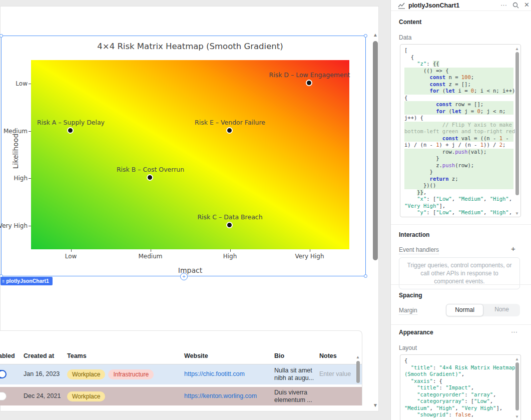  Describe the element at coordinates (375, 35) in the screenshot. I see `canvas-scroll-up-icon: ▲` at that location.